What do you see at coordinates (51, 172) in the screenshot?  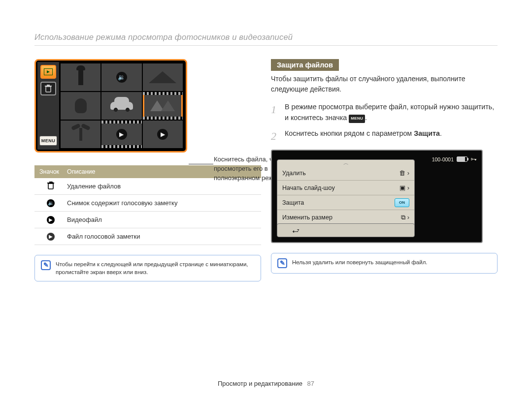 I see `legend-head-icon: Значок` at bounding box center [51, 172].